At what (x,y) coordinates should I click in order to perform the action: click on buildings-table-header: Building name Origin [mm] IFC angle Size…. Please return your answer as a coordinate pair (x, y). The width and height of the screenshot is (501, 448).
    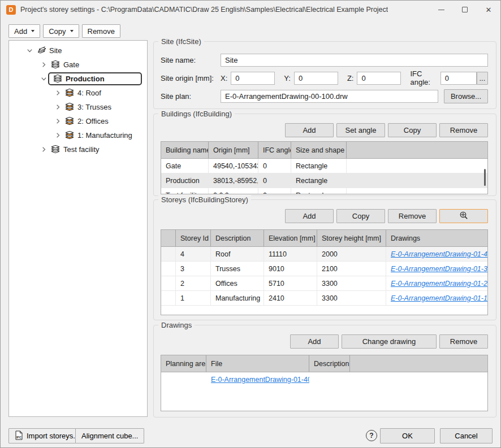
    Looking at the image, I should click on (325, 150).